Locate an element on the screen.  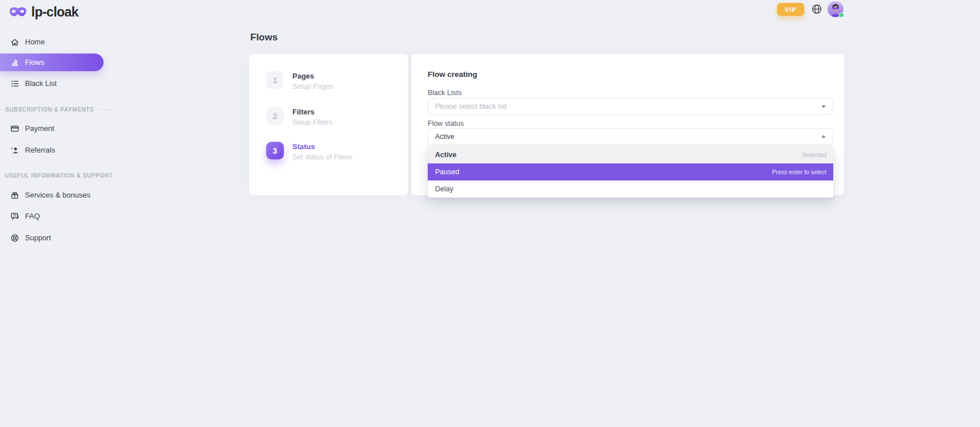
sidebar-item-label: Home is located at coordinates (35, 42).